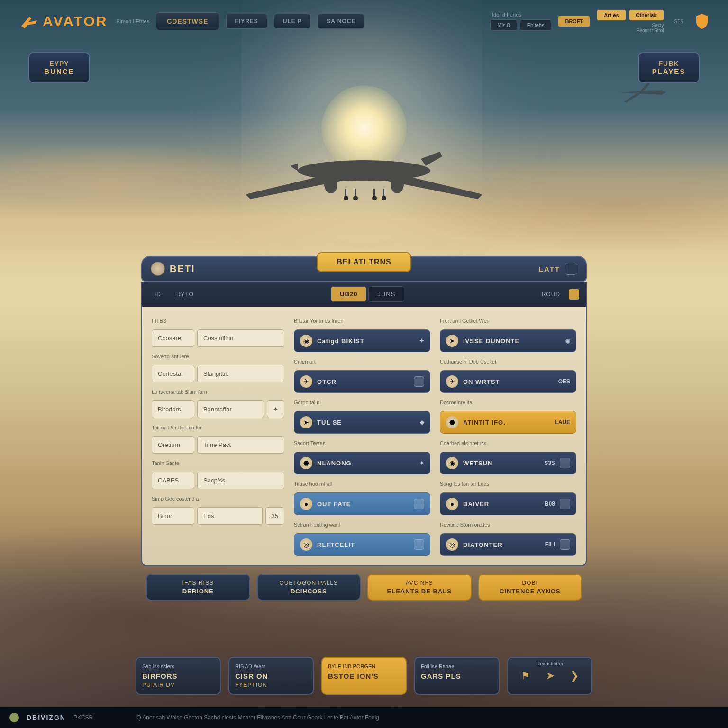 This screenshot has height=728, width=728. What do you see at coordinates (173, 373) in the screenshot?
I see `field-corfestal: Corfestal` at bounding box center [173, 373].